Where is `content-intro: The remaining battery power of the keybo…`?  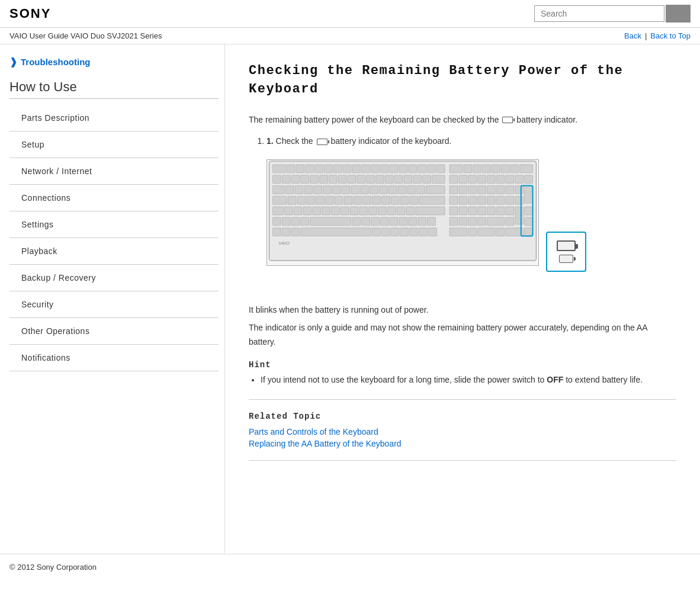
content-intro: The remaining battery power of the keybo… is located at coordinates (463, 120).